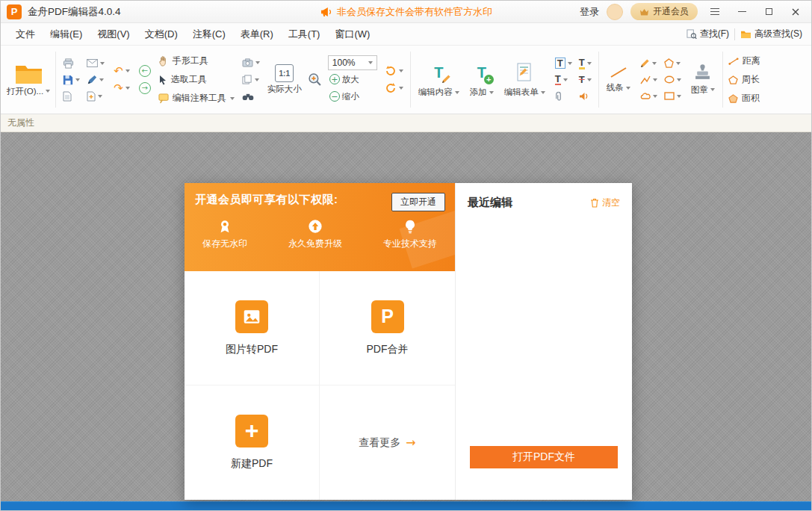 The width and height of the screenshot is (812, 511). What do you see at coordinates (96, 96) in the screenshot?
I see `new-document-button` at bounding box center [96, 96].